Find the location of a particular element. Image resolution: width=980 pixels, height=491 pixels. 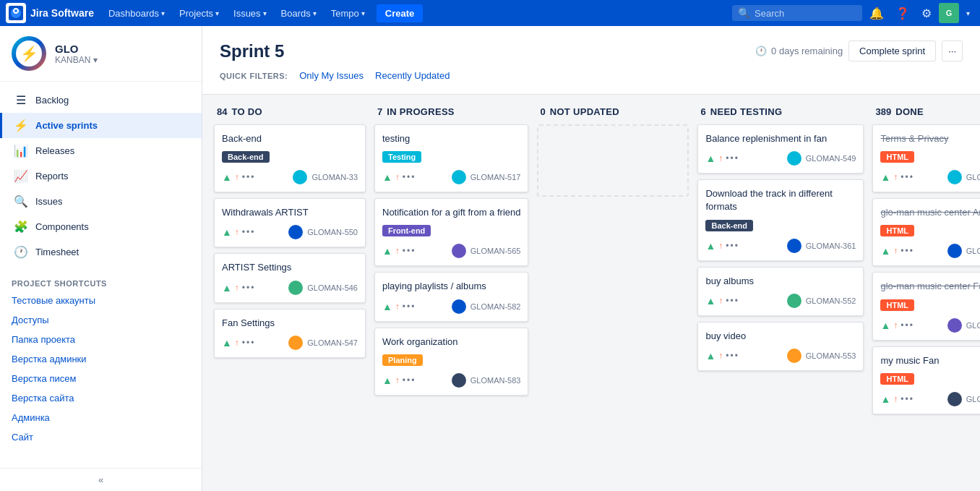

shortcut-link: Папка проекта is located at coordinates (101, 340).